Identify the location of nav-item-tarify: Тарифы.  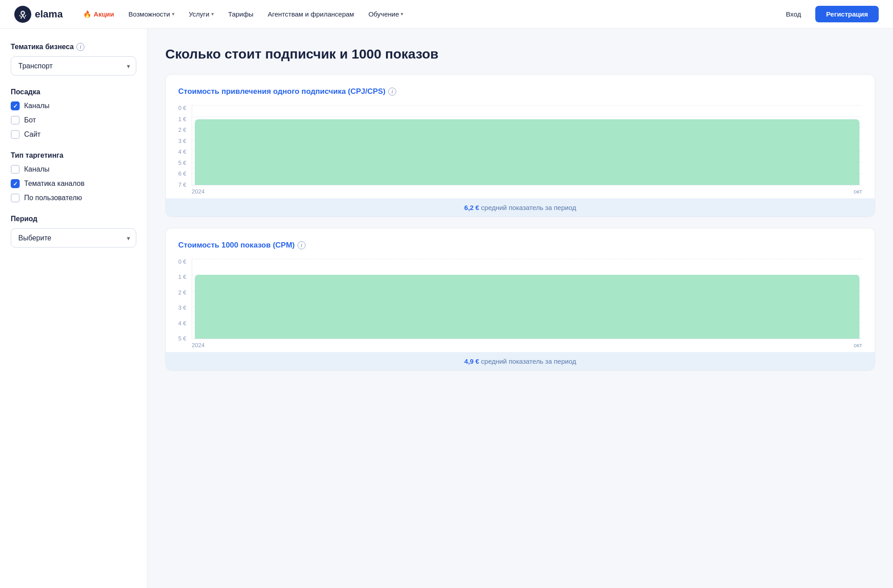
(241, 14).